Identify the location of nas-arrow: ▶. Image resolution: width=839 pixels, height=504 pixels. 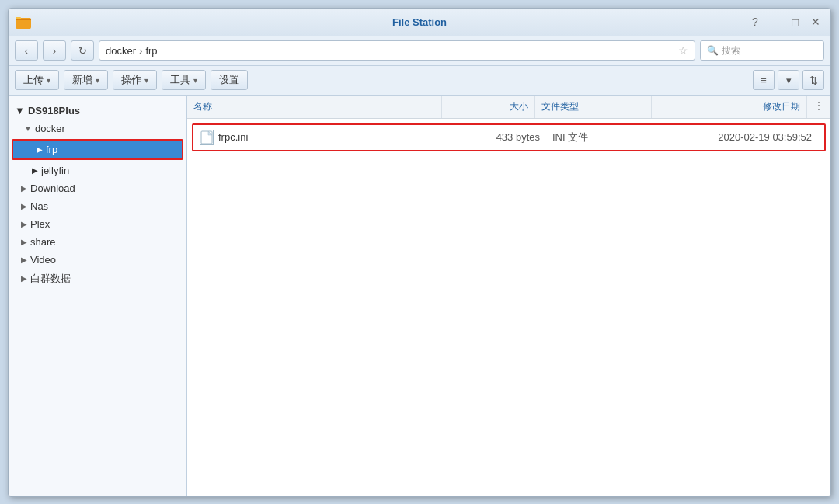
(24, 207).